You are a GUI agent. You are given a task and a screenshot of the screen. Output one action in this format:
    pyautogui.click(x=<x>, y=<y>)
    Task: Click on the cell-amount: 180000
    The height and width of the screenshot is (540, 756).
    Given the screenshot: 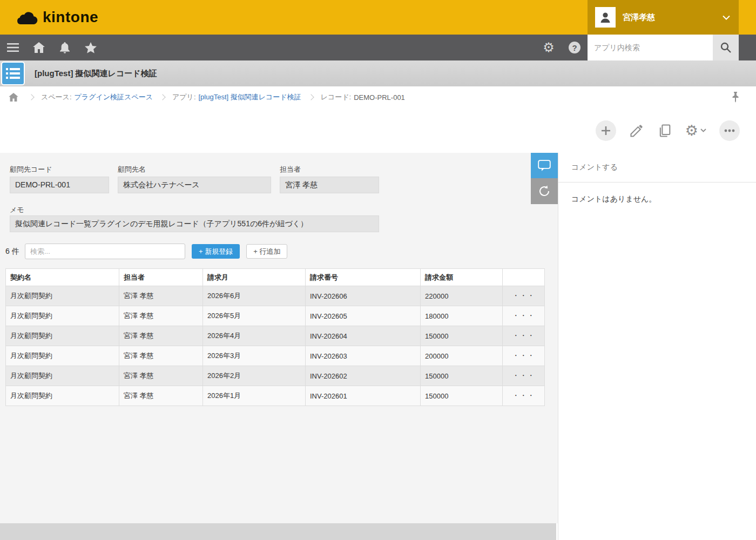 What is the action you would take?
    pyautogui.click(x=462, y=316)
    